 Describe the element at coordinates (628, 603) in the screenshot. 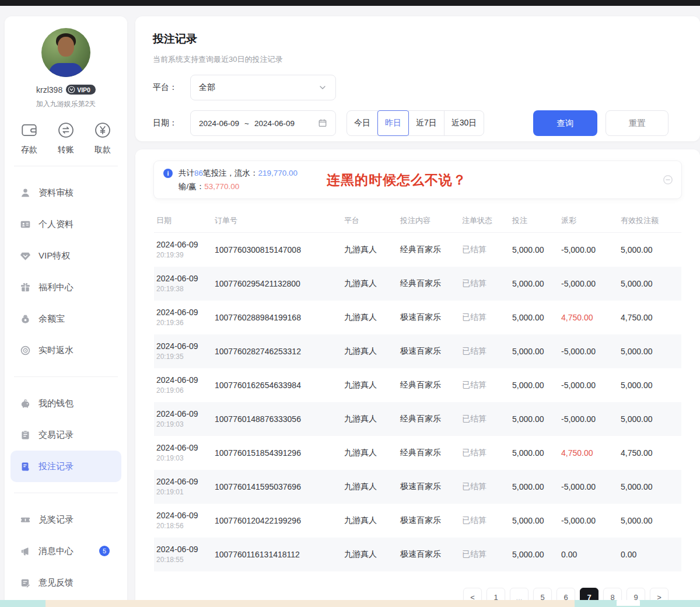

I see `bottom-strip-box` at that location.